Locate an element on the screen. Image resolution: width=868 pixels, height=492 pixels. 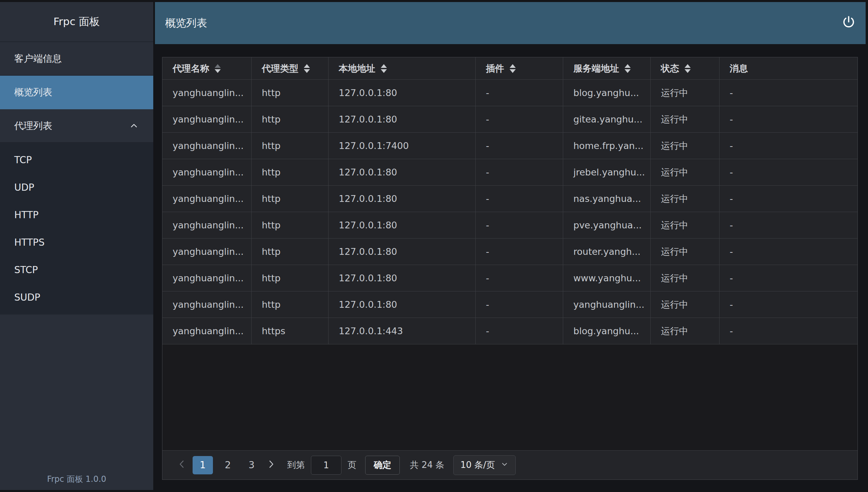
chevron-down-icon is located at coordinates (505, 465).